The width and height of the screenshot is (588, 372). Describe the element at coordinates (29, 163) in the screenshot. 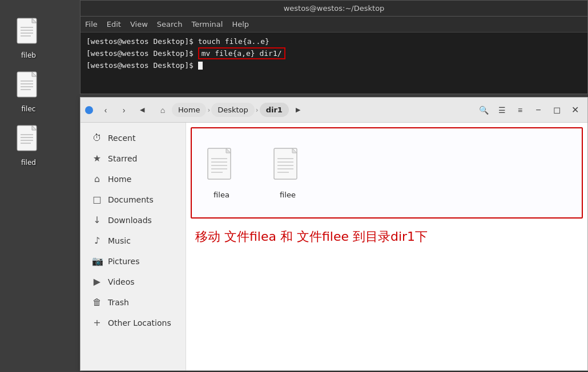

I see `desktop-icon-filed-label: filed` at that location.